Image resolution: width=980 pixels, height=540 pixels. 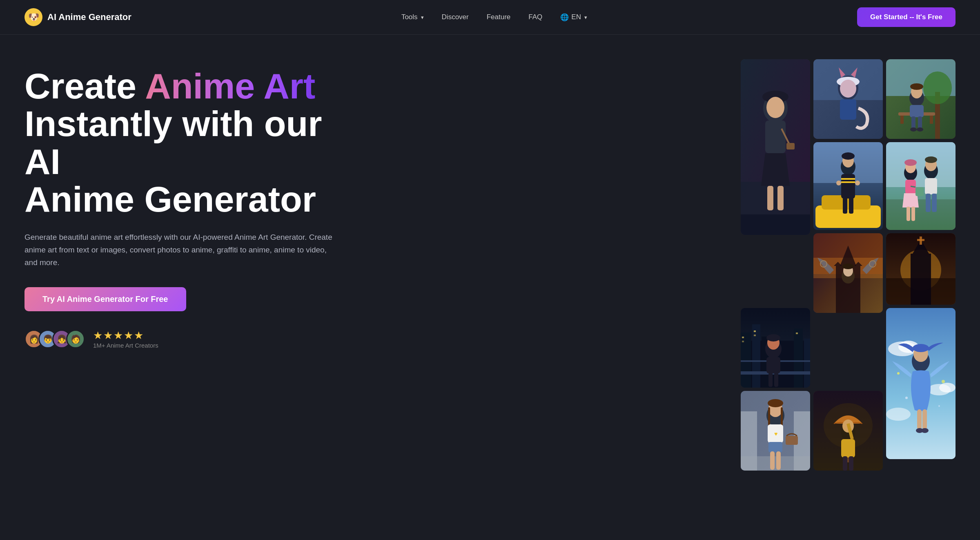 I want to click on nav-feature: Feature, so click(x=499, y=17).